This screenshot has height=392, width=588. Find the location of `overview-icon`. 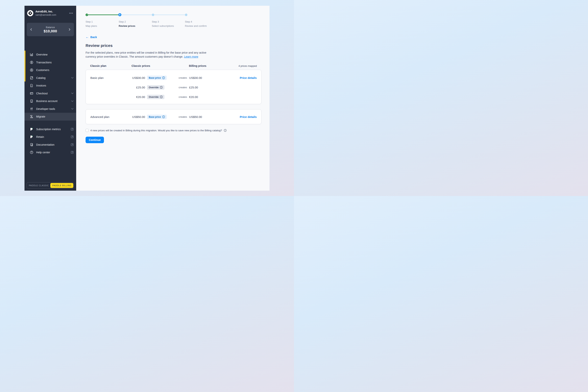

overview-icon is located at coordinates (32, 54).